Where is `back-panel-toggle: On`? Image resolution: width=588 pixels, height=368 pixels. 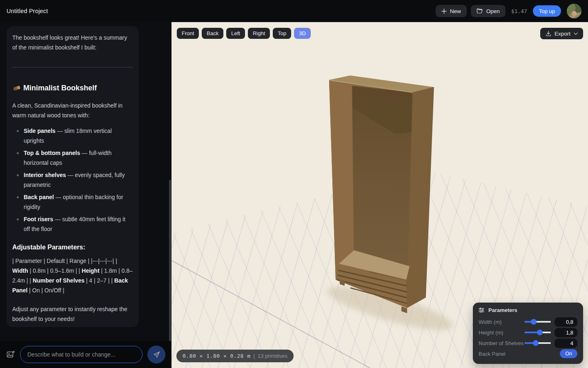 back-panel-toggle: On is located at coordinates (568, 354).